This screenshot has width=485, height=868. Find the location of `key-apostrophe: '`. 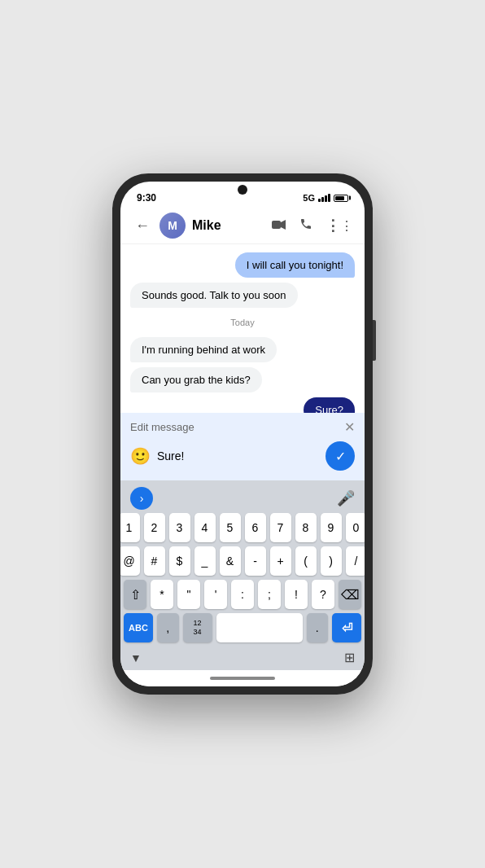

key-apostrophe: ' is located at coordinates (216, 594).